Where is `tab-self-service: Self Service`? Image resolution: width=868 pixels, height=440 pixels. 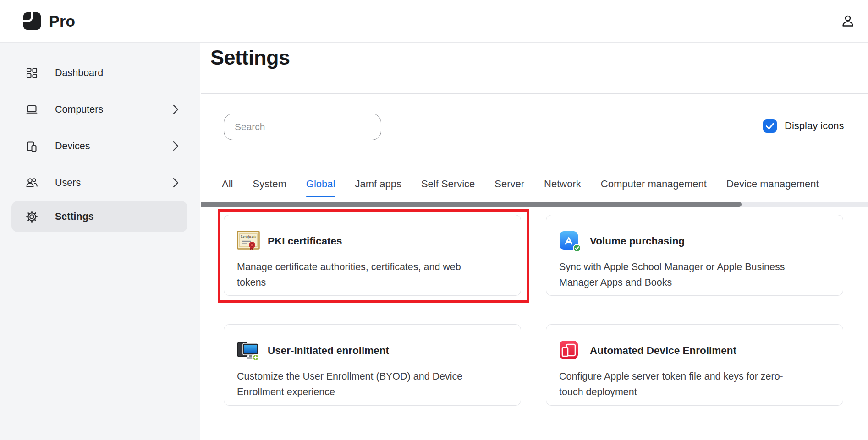 tab-self-service: Self Service is located at coordinates (448, 184).